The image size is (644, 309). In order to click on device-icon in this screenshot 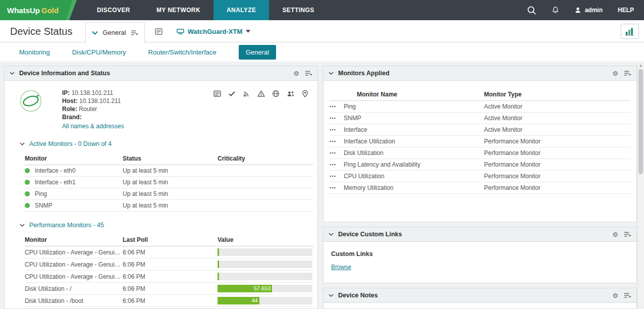, I will do `click(181, 31)`.